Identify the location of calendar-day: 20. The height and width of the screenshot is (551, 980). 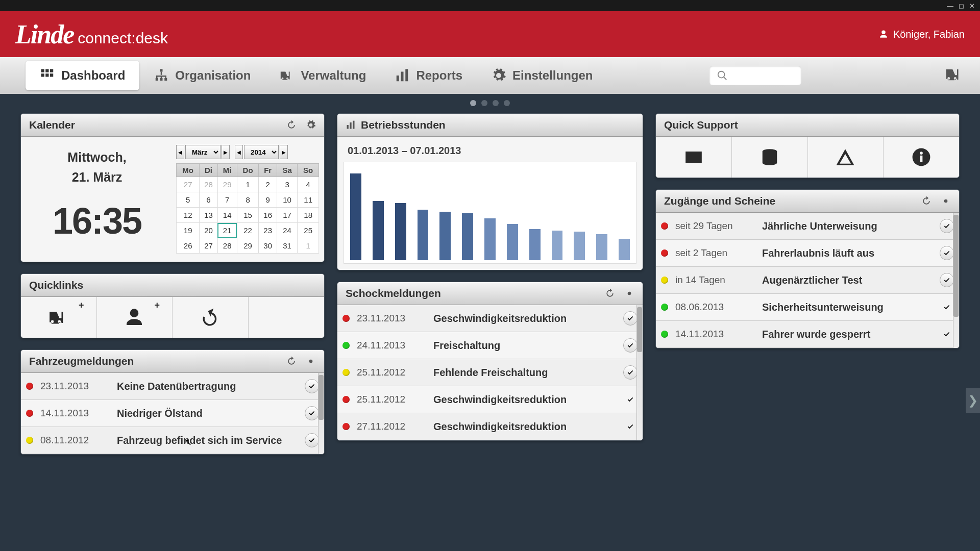
(208, 231).